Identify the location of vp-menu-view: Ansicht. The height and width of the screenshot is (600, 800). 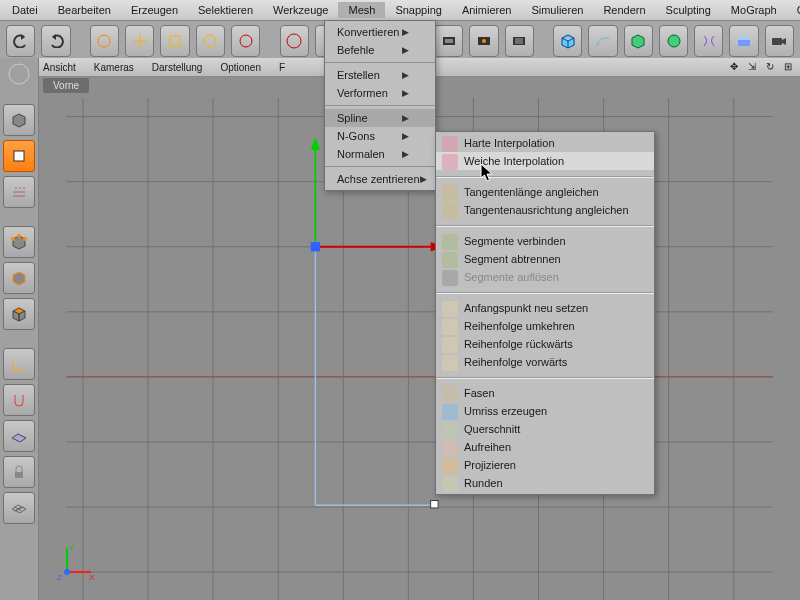
(60, 68).